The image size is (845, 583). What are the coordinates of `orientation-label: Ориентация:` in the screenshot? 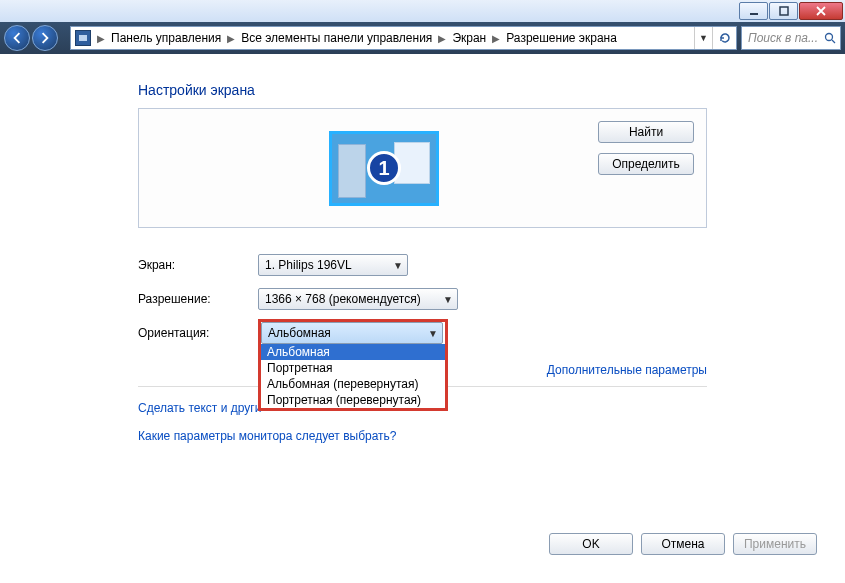 It's located at (198, 333).